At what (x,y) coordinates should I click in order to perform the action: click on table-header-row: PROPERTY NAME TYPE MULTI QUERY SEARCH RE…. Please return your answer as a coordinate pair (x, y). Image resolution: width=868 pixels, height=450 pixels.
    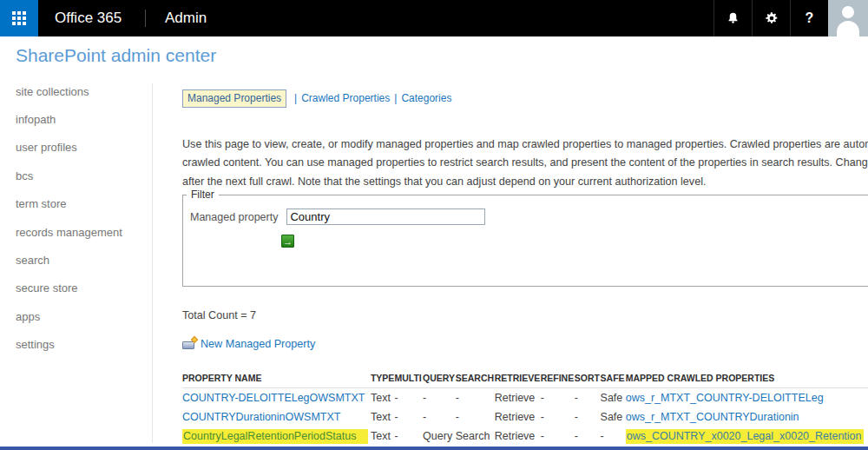
    Looking at the image, I should click on (525, 378).